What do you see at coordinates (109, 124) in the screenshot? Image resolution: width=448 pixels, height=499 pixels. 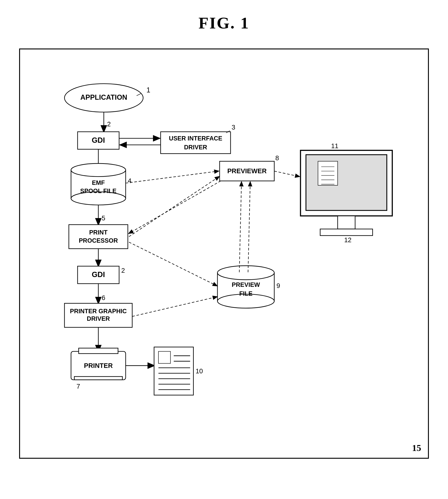 I see `label-2a: 2` at bounding box center [109, 124].